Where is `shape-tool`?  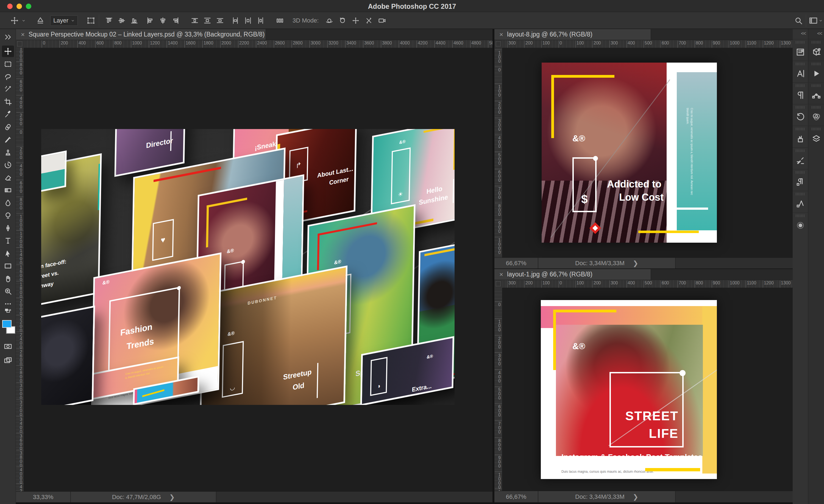
shape-tool is located at coordinates (8, 266).